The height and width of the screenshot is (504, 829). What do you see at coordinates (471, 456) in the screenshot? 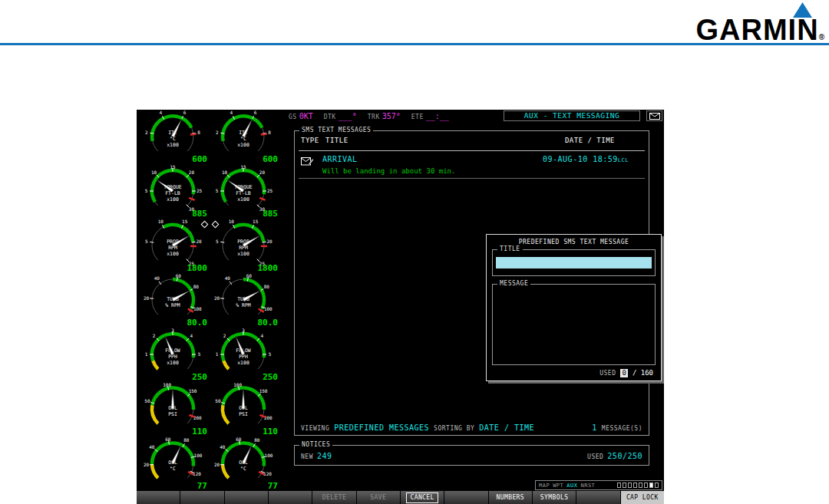
I see `notices-box: NOTICES NEW 249 USED 250/250` at bounding box center [471, 456].